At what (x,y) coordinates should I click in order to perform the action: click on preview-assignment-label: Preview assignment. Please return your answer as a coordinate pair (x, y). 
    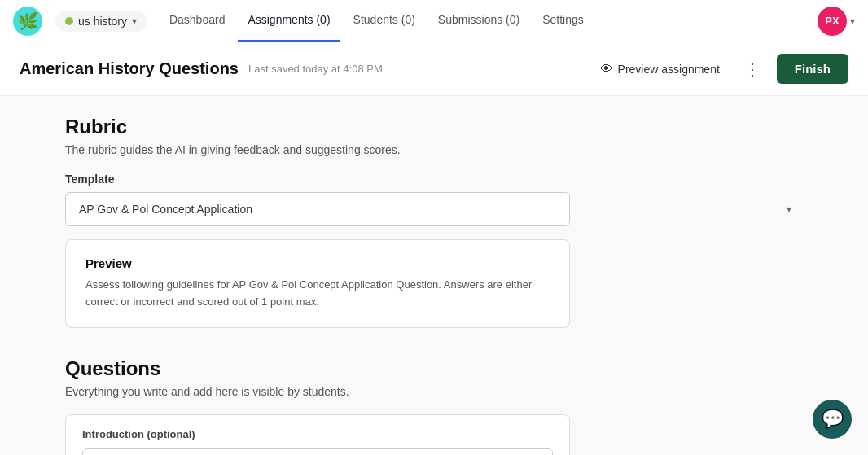
    Looking at the image, I should click on (669, 69).